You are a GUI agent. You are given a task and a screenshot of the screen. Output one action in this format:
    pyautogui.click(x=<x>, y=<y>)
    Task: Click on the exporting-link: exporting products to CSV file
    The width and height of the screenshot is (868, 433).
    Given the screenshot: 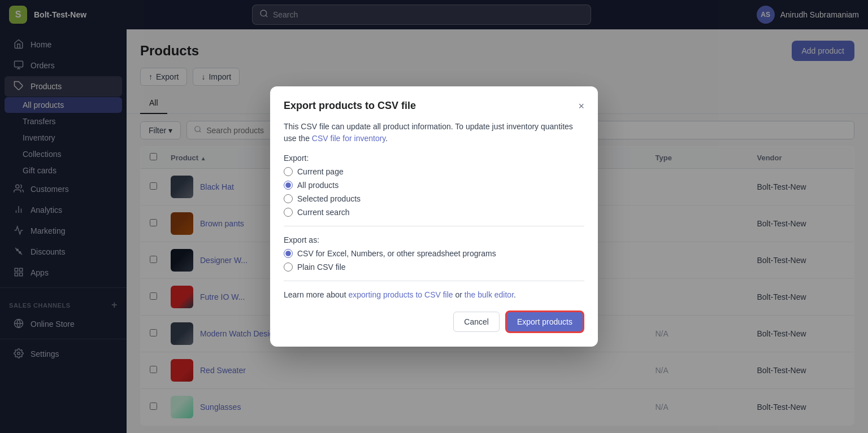 What is the action you would take?
    pyautogui.click(x=400, y=295)
    